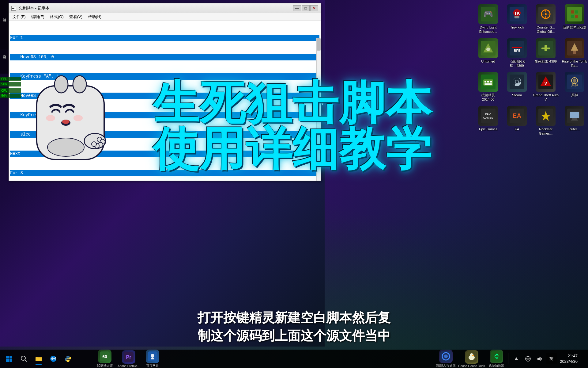 The height and width of the screenshot is (368, 588). I want to click on close-button: ✕, so click(314, 8).